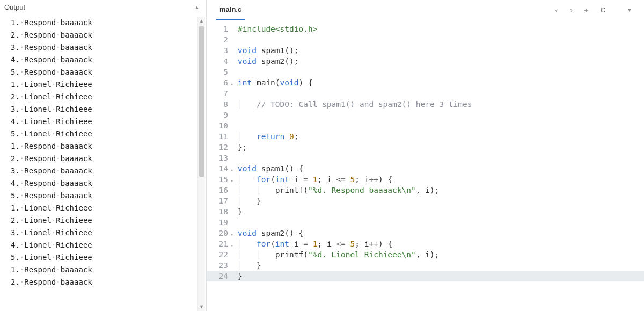  I want to click on line-number: 9, so click(219, 115).